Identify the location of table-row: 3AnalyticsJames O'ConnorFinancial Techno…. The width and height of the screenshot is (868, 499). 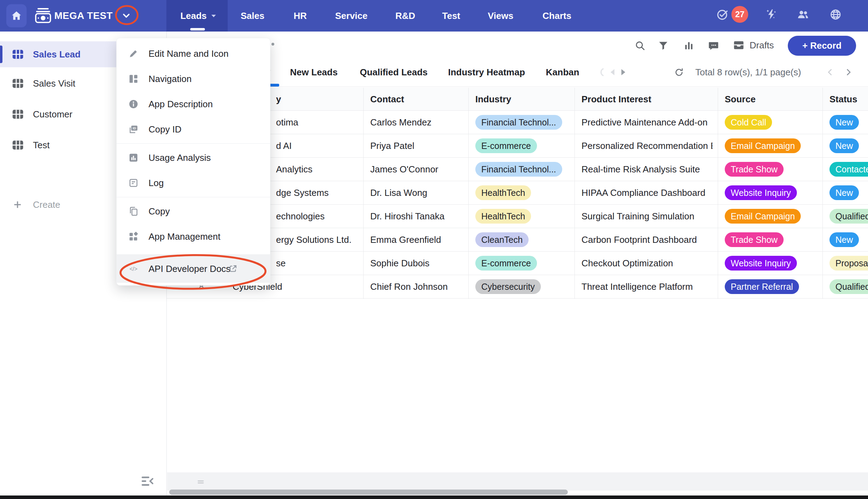
(517, 170).